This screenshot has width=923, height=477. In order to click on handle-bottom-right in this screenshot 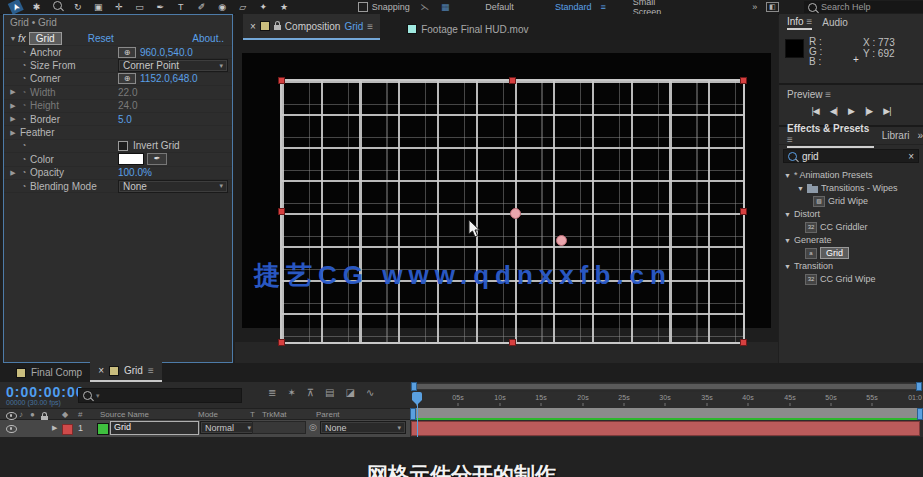, I will do `click(744, 342)`.